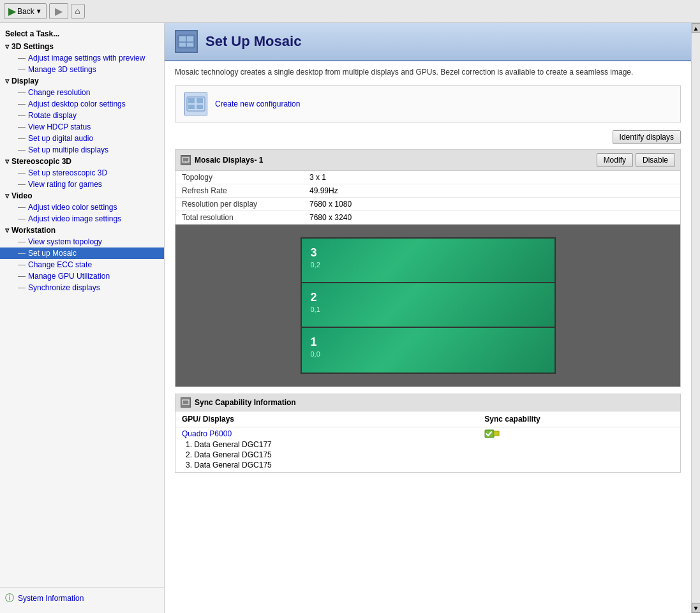 The height and width of the screenshot is (613, 700). Describe the element at coordinates (78, 11) in the screenshot. I see `home-button: ⌂` at that location.